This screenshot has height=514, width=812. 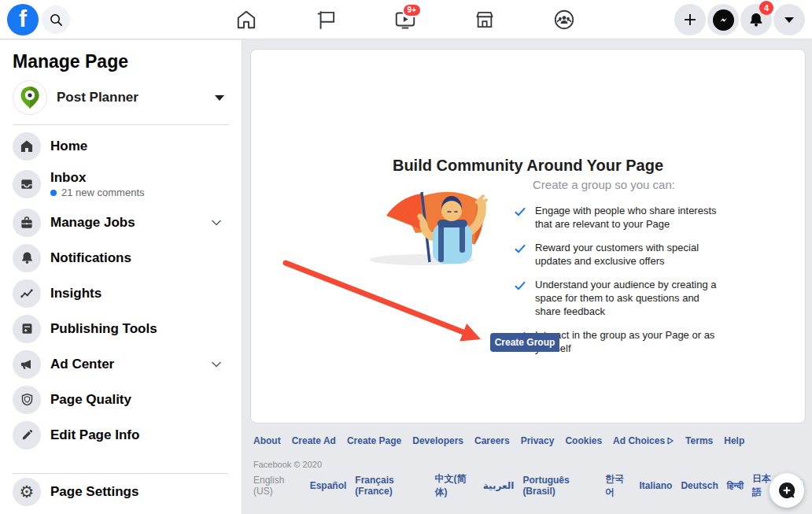 I want to click on language-selector: English (US) Español Français (France) 中…, so click(x=529, y=486).